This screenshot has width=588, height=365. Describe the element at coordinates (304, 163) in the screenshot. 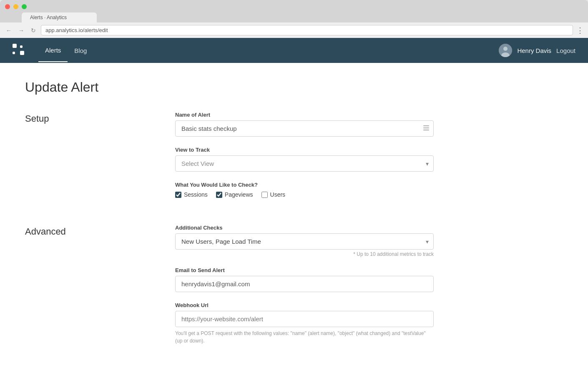

I see `view-to-track-select: Select View` at that location.